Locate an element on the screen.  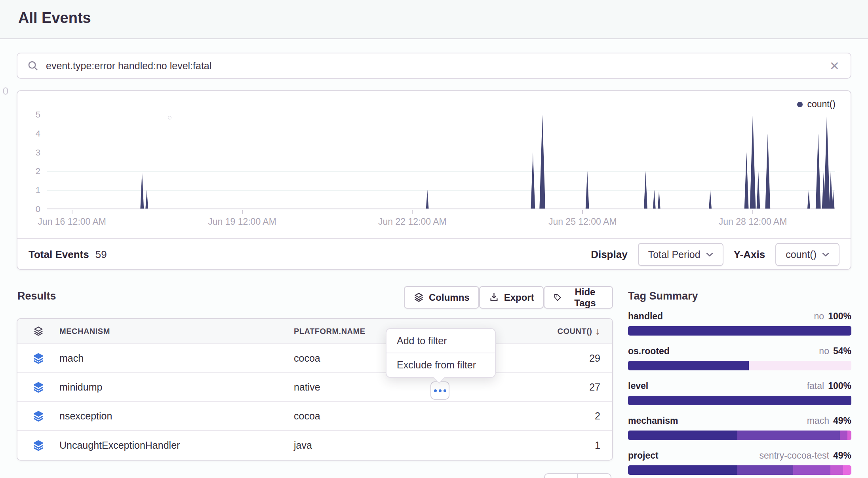
columns-button-label: Columns is located at coordinates (449, 298).